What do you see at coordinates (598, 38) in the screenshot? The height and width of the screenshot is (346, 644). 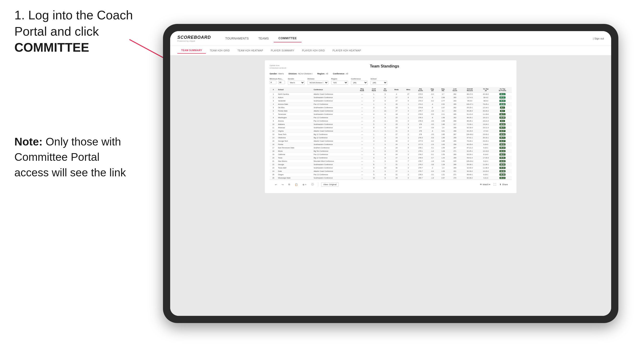 I see `sign-out-button: | Sign out` at bounding box center [598, 38].